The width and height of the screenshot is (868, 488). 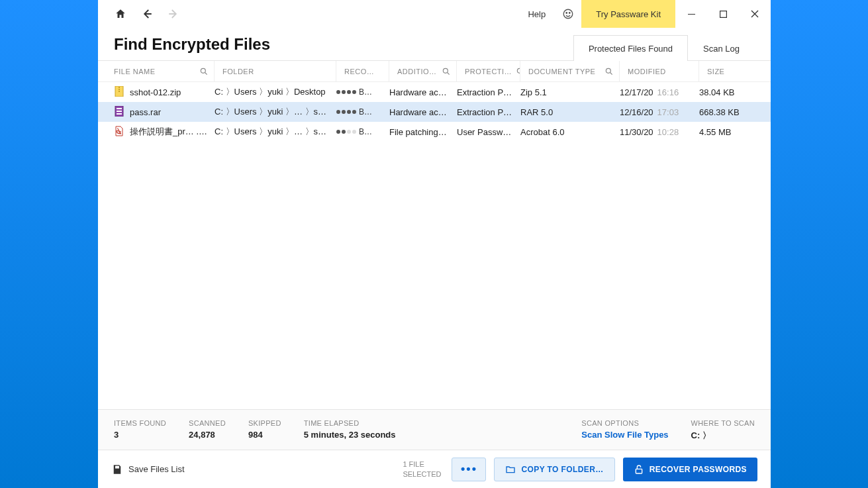 I want to click on more-actions-button: •••, so click(x=469, y=469).